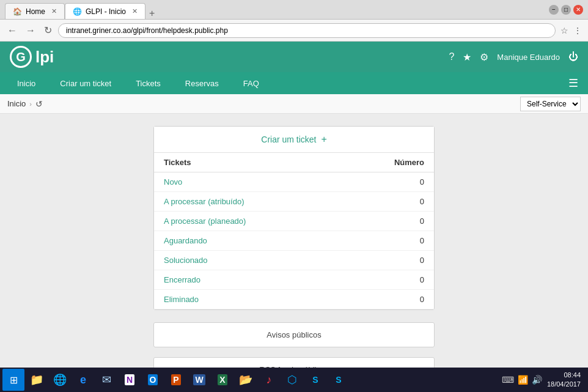 This screenshot has width=588, height=392. What do you see at coordinates (269, 380) in the screenshot?
I see `itunes-icon: ♪` at bounding box center [269, 380].